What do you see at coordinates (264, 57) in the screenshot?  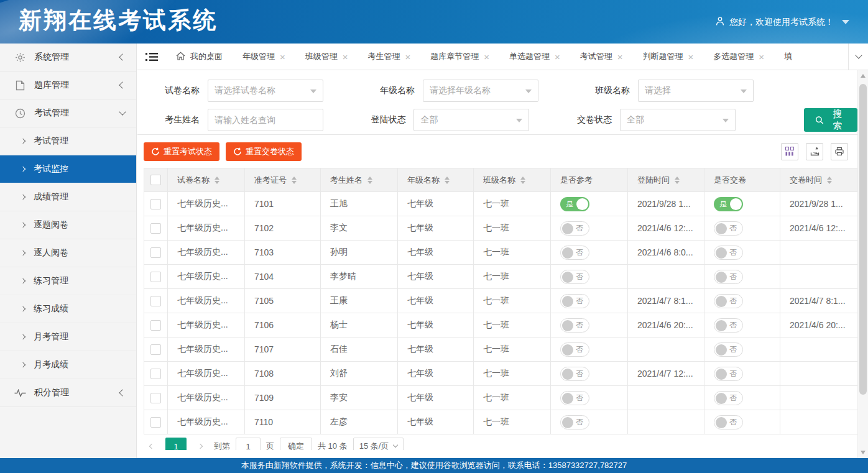 I see `tab-1: 年级管理×` at bounding box center [264, 57].